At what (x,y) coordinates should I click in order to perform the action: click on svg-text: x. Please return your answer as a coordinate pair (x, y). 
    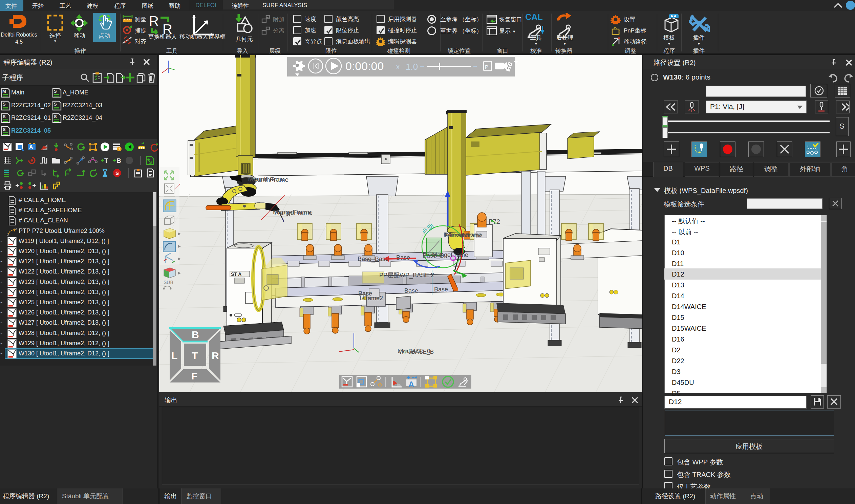
    Looking at the image, I should click on (398, 67).